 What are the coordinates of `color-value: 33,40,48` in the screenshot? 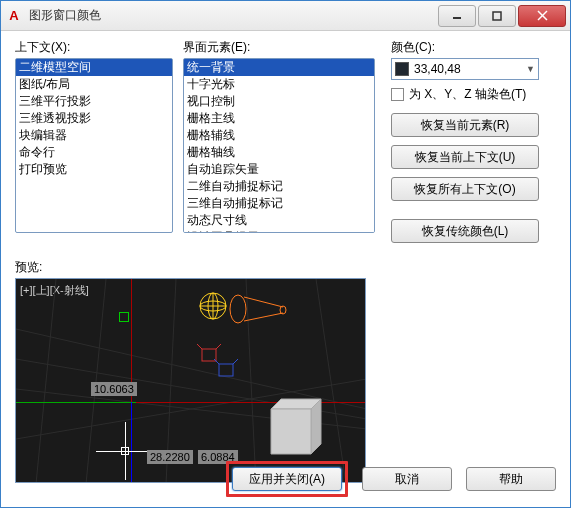 It's located at (438, 69).